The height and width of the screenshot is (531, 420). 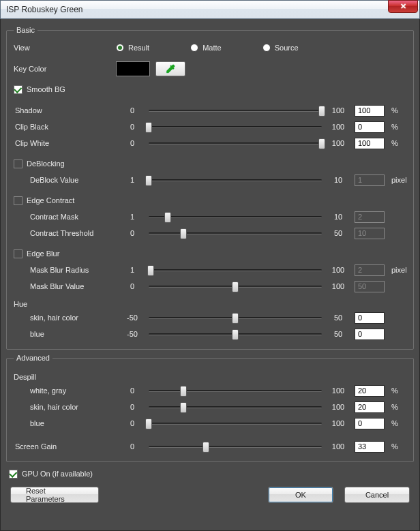 I want to click on mask-blur-value-min: 0, so click(x=132, y=286).